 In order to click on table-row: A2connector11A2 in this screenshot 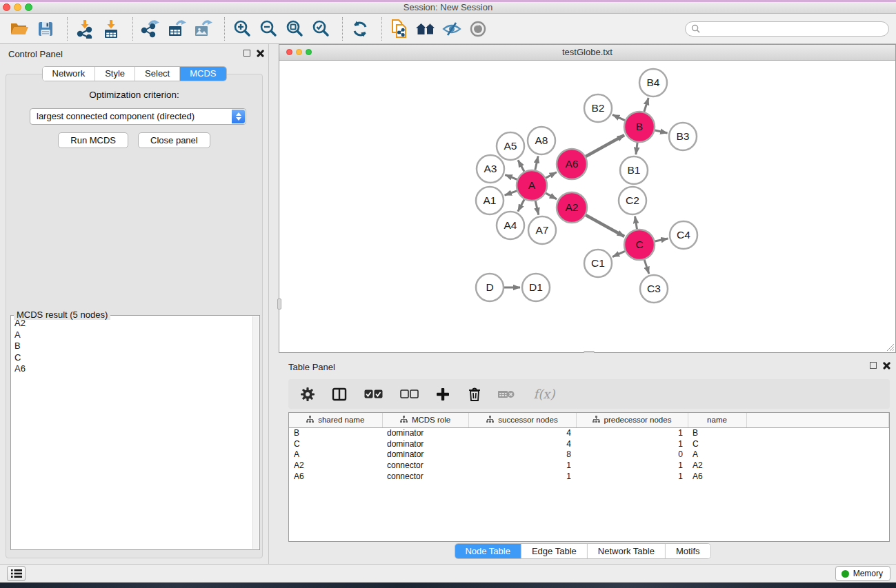, I will do `click(589, 465)`.